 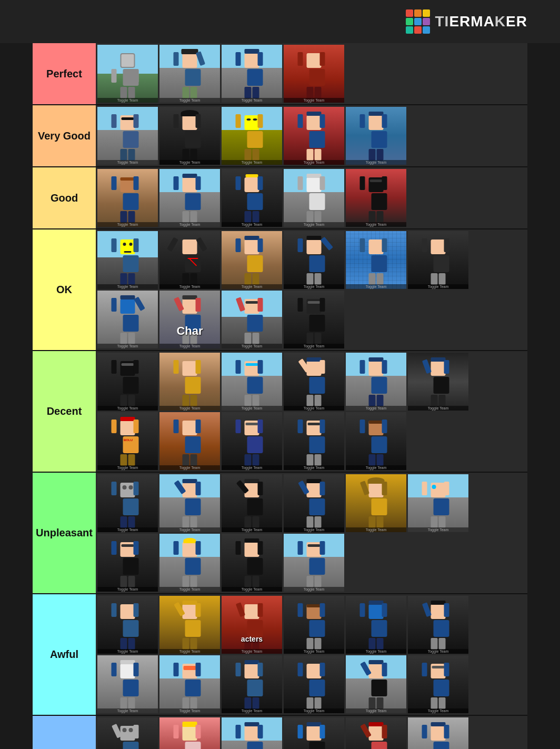 I want to click on card-awful-10: Toggle Team, so click(x=314, y=684).